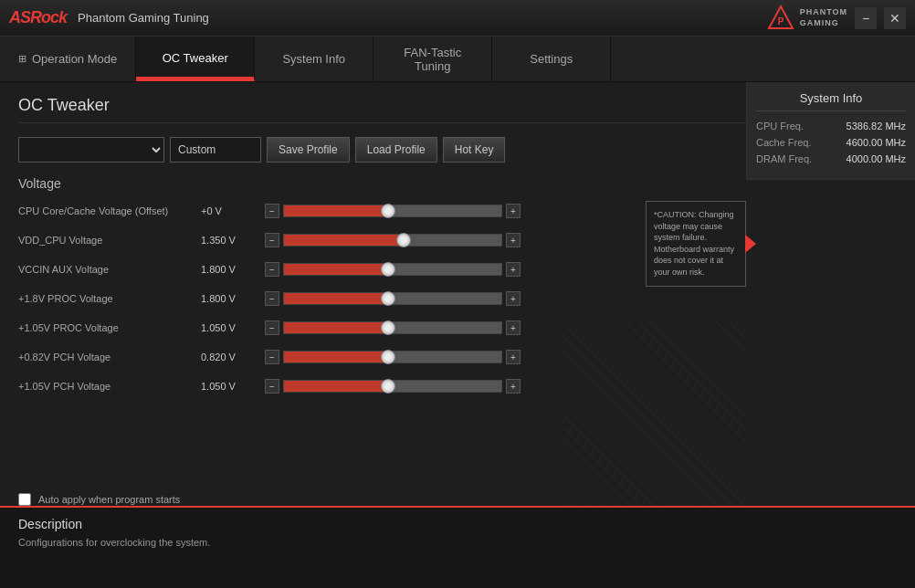  What do you see at coordinates (552, 58) in the screenshot?
I see `tab-settings: Settings` at bounding box center [552, 58].